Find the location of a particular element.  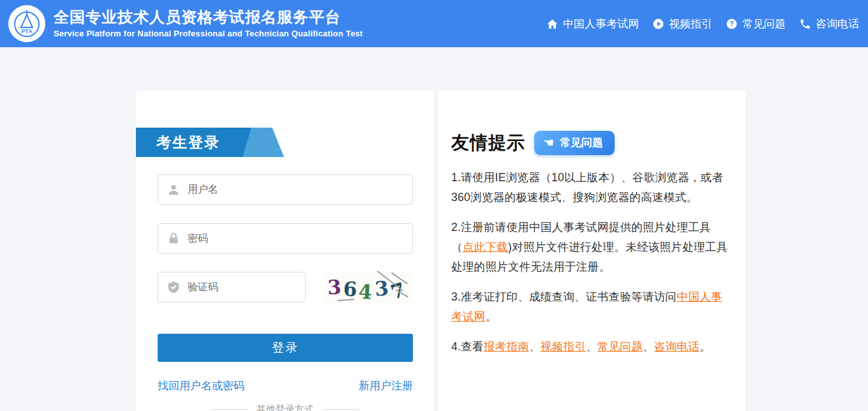

play-circle-icon is located at coordinates (659, 24).